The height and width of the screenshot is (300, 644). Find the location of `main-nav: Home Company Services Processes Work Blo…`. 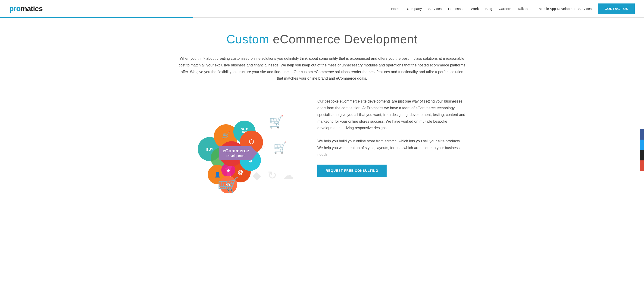

main-nav: Home Company Services Processes Work Blo… is located at coordinates (513, 9).